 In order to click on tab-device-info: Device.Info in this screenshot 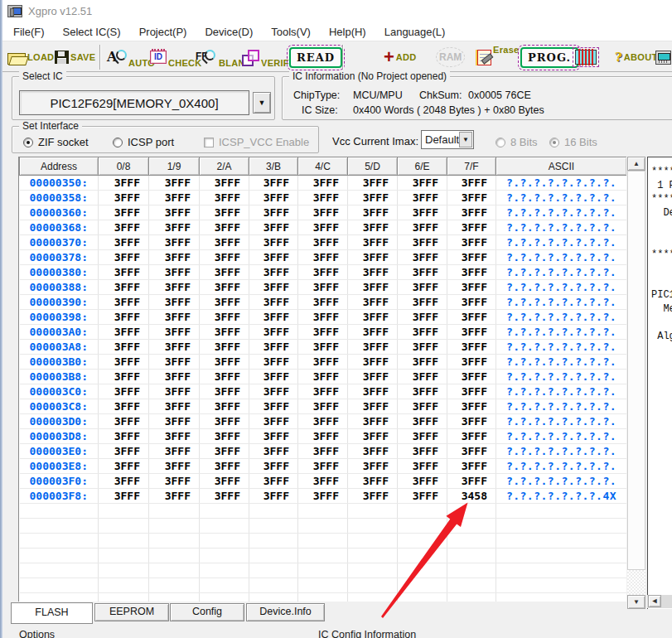, I will do `click(285, 612)`.